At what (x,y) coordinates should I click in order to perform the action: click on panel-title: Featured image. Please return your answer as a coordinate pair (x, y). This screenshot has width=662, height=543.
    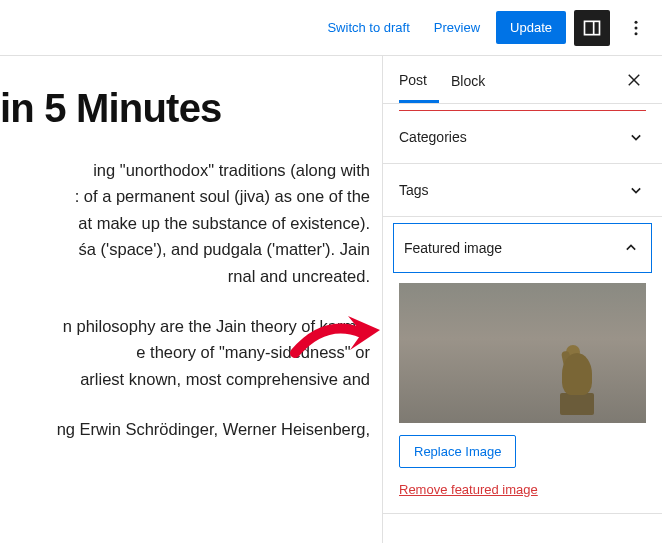
    Looking at the image, I should click on (453, 248).